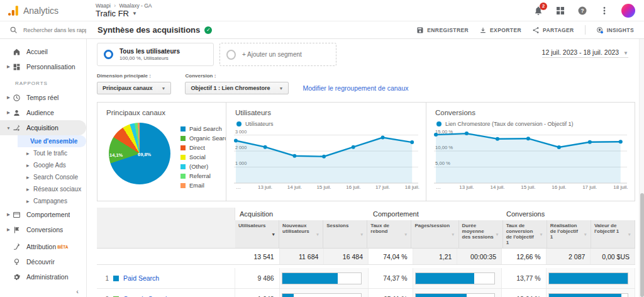 The height and width of the screenshot is (297, 644). I want to click on legend-label: Social, so click(197, 157).